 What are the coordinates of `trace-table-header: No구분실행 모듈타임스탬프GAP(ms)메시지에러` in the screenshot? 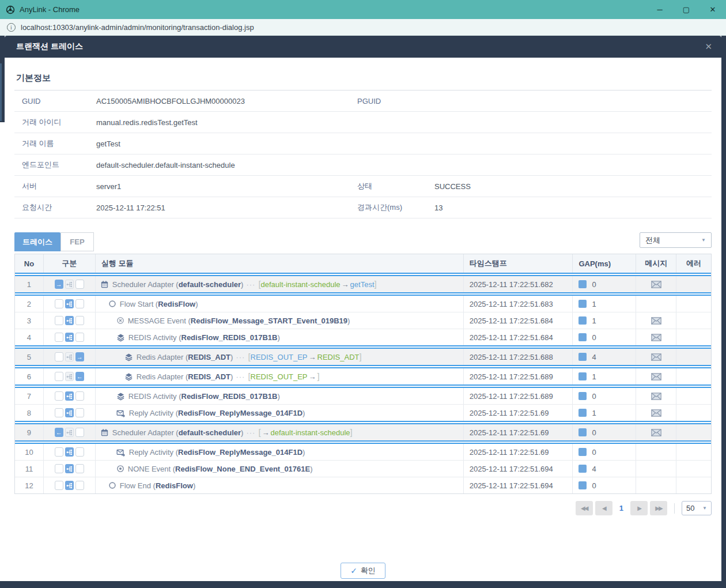 It's located at (363, 263).